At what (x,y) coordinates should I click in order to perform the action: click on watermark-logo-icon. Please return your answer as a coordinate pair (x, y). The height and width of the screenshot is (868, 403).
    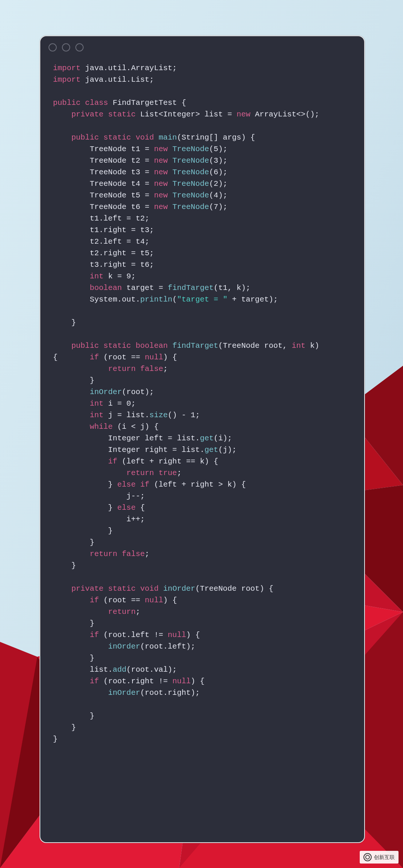
    Looking at the image, I should click on (368, 857).